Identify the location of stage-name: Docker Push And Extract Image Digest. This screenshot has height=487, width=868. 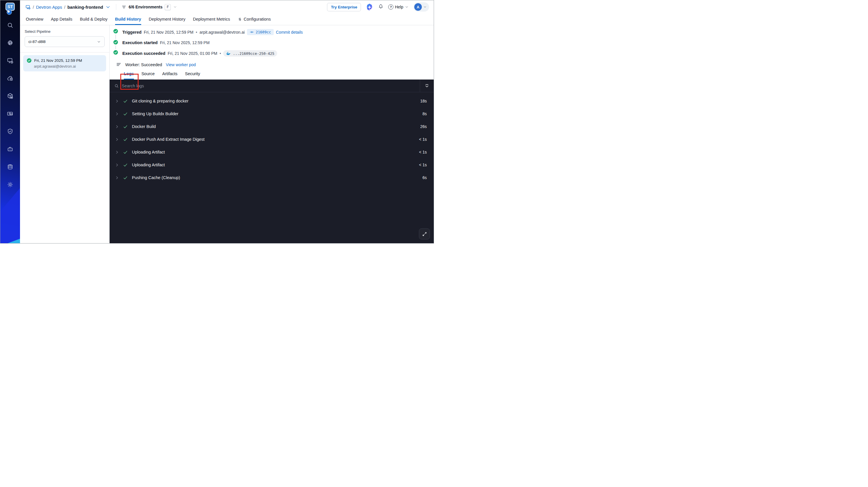
(168, 139).